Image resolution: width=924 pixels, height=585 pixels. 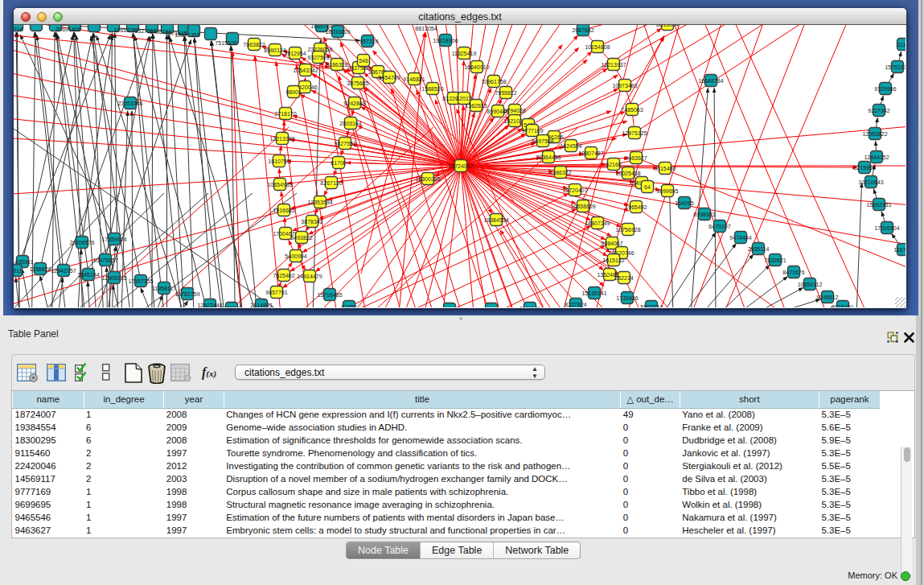 I want to click on svg-text: 9657791, so click(x=277, y=293).